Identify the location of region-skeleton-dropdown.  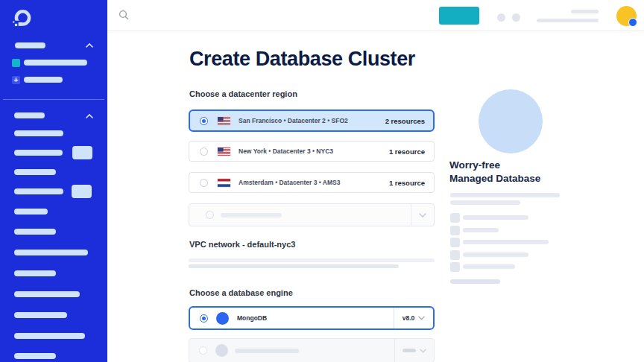
(312, 215).